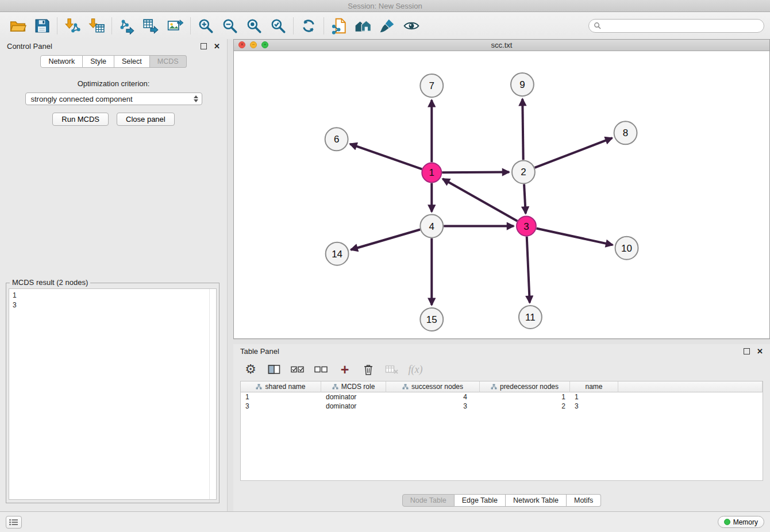  I want to click on trash-icon, so click(368, 369).